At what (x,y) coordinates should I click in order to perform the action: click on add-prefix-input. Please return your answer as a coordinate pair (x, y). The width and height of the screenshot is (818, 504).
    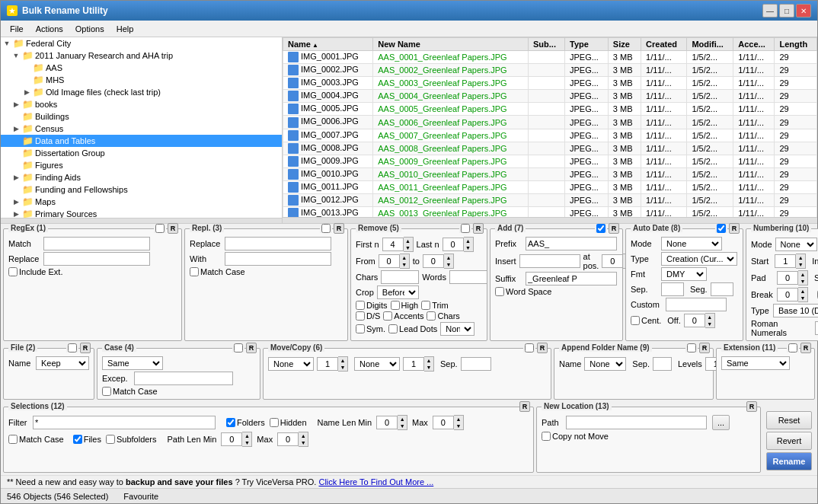
    Looking at the image, I should click on (571, 244).